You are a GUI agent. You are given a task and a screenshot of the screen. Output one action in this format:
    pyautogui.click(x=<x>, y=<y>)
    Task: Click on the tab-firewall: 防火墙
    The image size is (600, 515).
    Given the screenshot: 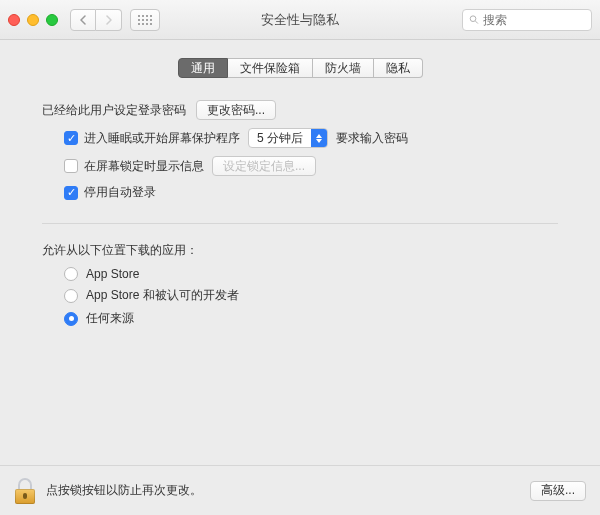 What is the action you would take?
    pyautogui.click(x=344, y=68)
    